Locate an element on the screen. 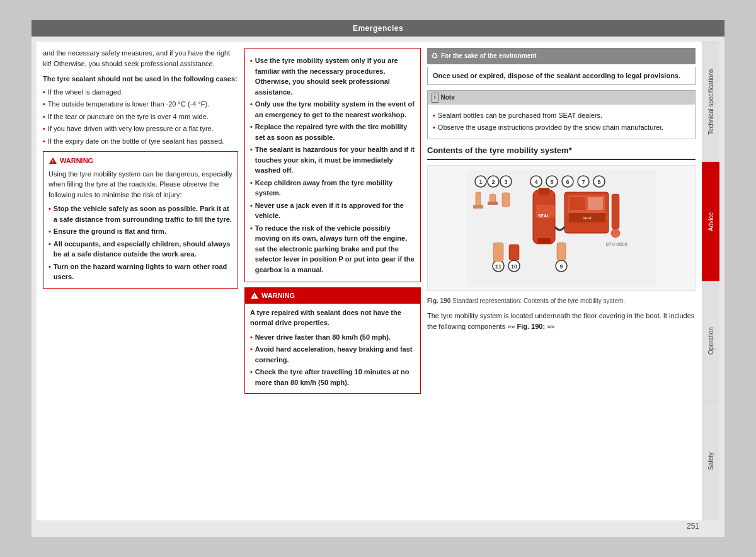 The height and width of the screenshot is (557, 756). note-body: Sealant bottles can be purchased from SE… is located at coordinates (561, 122).